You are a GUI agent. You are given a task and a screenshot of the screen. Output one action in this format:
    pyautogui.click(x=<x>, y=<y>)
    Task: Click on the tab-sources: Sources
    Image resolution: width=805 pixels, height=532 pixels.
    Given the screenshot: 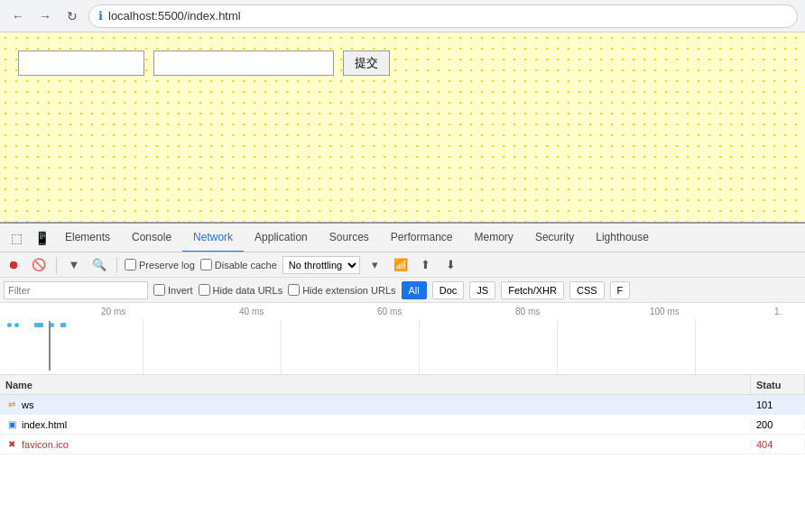 What is the action you would take?
    pyautogui.click(x=349, y=238)
    